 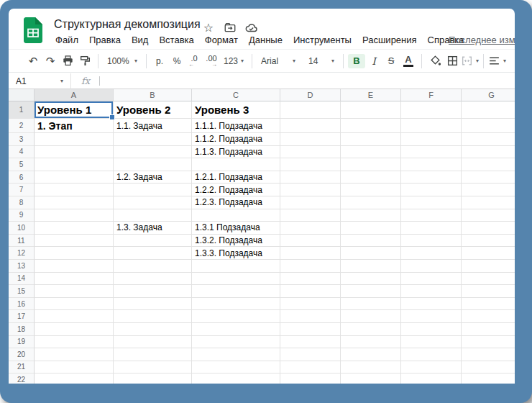 What do you see at coordinates (74, 95) in the screenshot?
I see `column-header-A: A` at bounding box center [74, 95].